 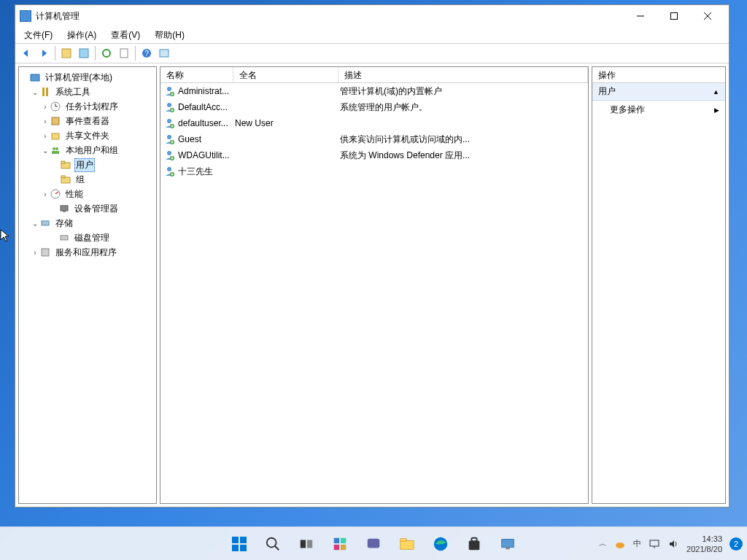 I want to click on user-row: Administrat...管理计算机(域)的内置帐户, so click(x=374, y=91).